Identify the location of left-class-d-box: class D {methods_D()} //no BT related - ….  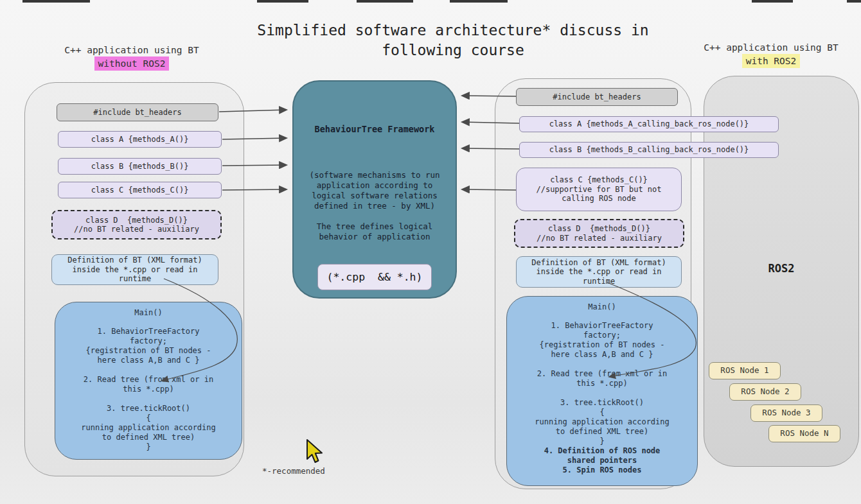
(136, 225).